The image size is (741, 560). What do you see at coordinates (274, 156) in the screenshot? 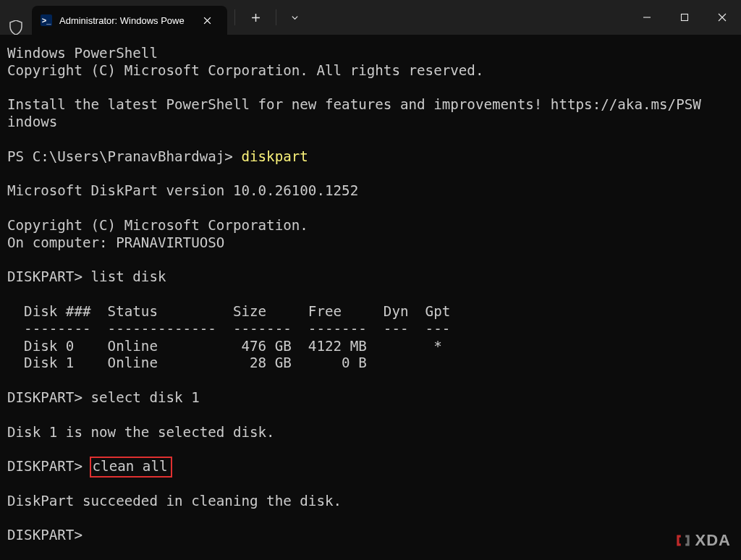
I see `command-text: diskpart` at bounding box center [274, 156].